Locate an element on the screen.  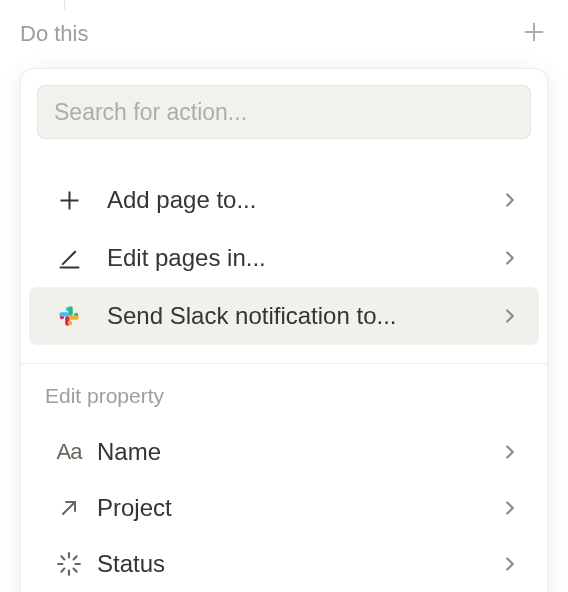
action-item-edit-pages: Edit pages in... is located at coordinates (284, 258).